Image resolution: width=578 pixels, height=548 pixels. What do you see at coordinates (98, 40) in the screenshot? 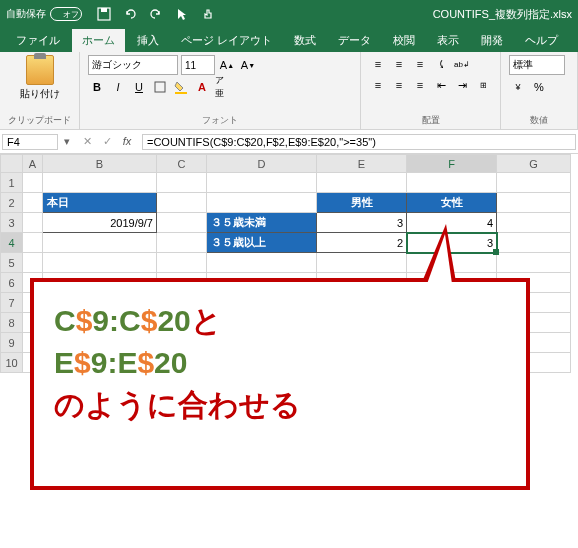
I see `tab-home: ホーム` at bounding box center [98, 40].